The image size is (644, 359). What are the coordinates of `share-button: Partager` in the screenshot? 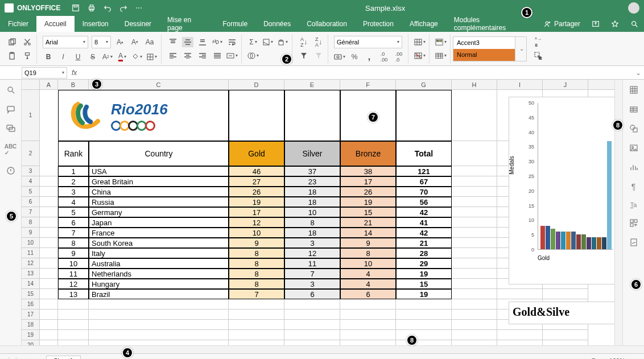 It's located at (562, 24).